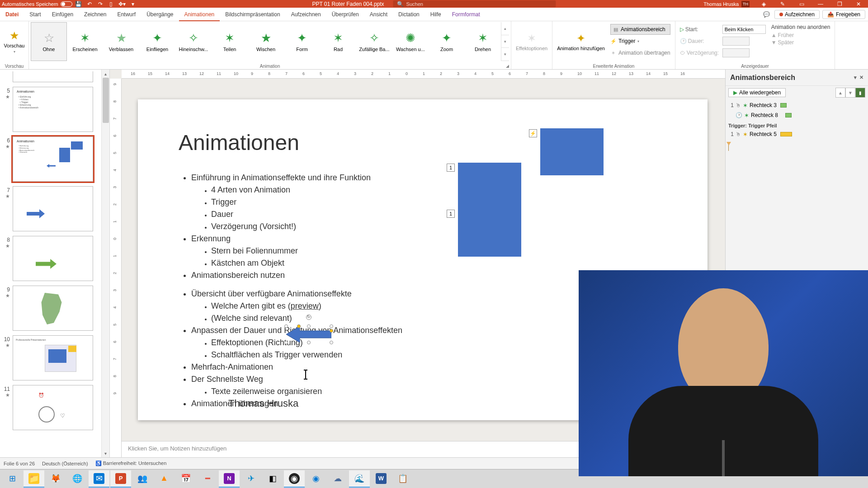  I want to click on thumb-5: 5★ Animationen• Einführung • 4 Arten • T…, so click(51, 109).